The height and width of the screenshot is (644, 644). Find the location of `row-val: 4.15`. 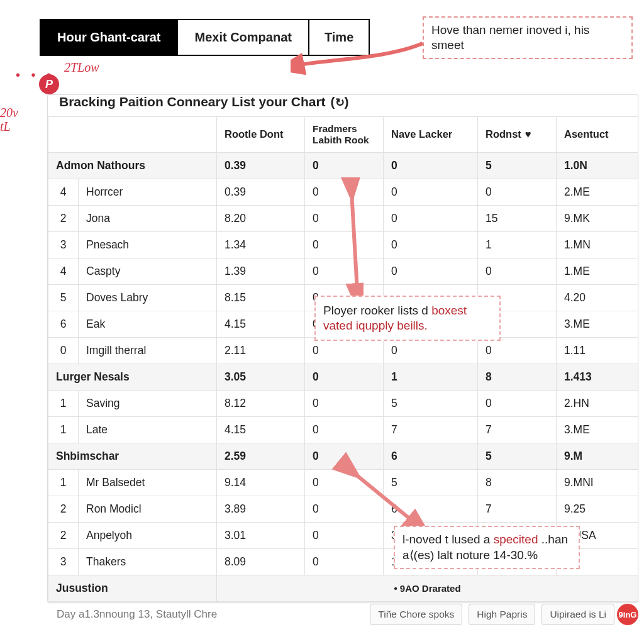

row-val: 4.15 is located at coordinates (261, 430).